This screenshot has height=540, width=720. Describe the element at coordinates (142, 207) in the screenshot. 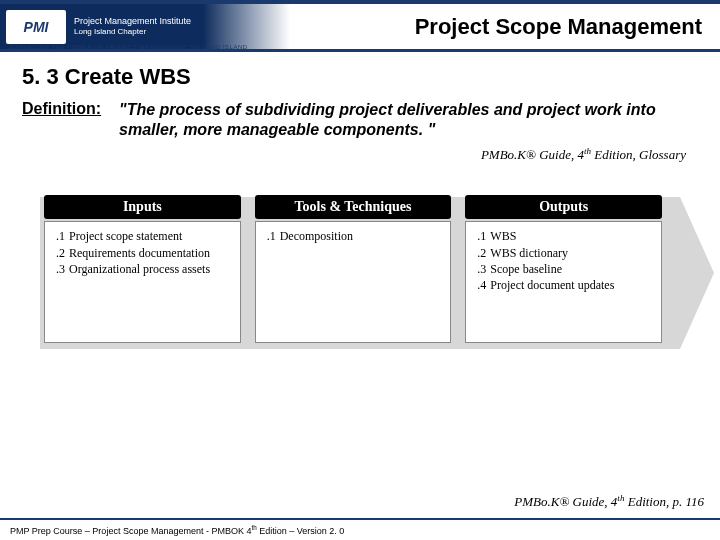

I see `ito-header-inputs: Inputs` at that location.